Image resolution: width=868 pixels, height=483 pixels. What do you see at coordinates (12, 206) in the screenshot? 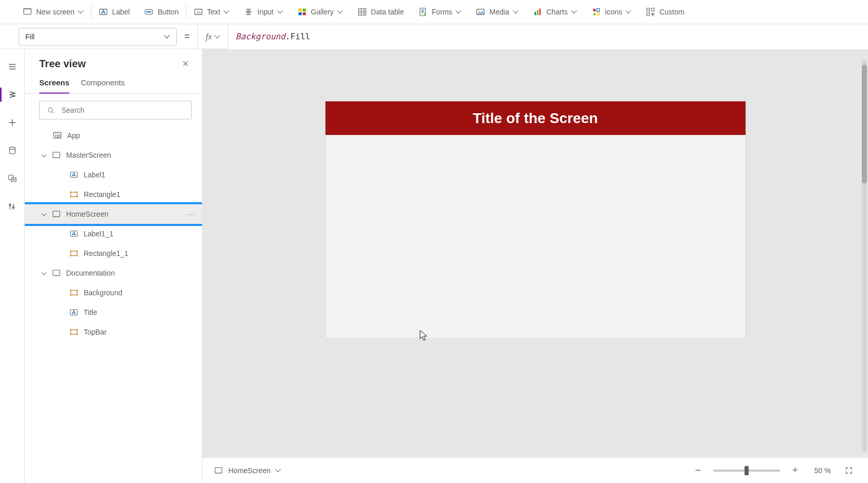
I see `rail-advanced-tools-button` at bounding box center [12, 206].